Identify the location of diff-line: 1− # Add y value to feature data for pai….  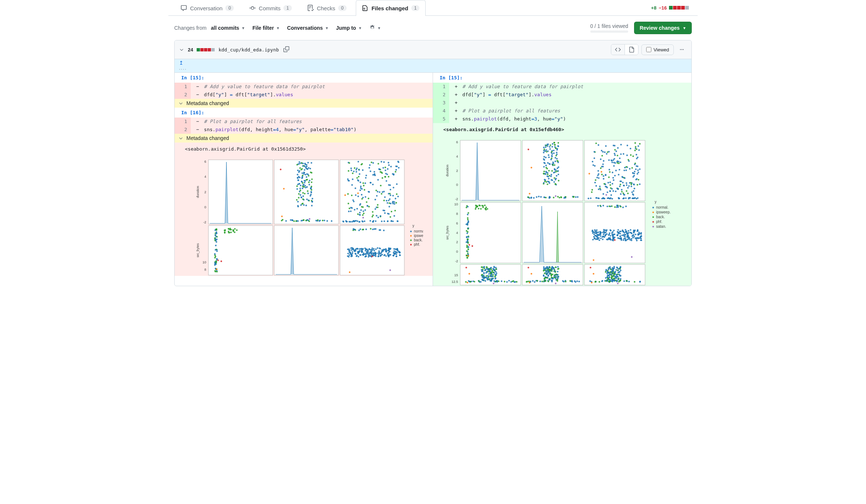
(304, 87).